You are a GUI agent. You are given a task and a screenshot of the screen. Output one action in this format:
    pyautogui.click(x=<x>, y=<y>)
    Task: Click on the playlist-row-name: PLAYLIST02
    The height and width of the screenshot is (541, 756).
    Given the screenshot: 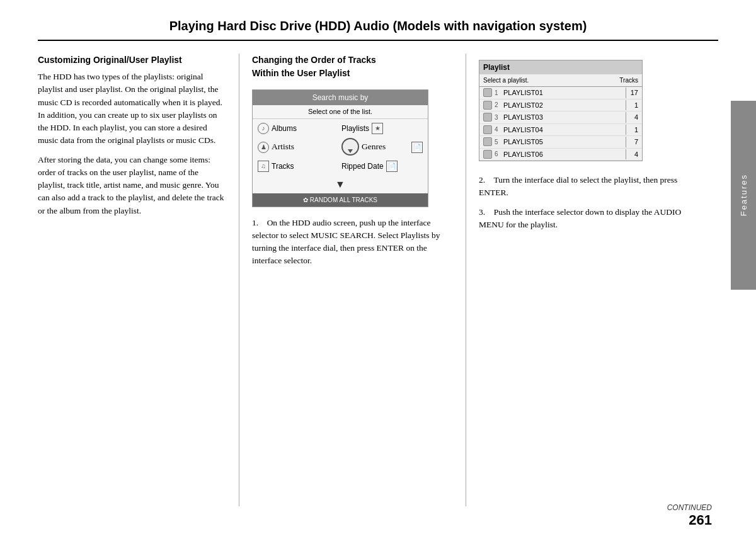 What is the action you would take?
    pyautogui.click(x=563, y=106)
    